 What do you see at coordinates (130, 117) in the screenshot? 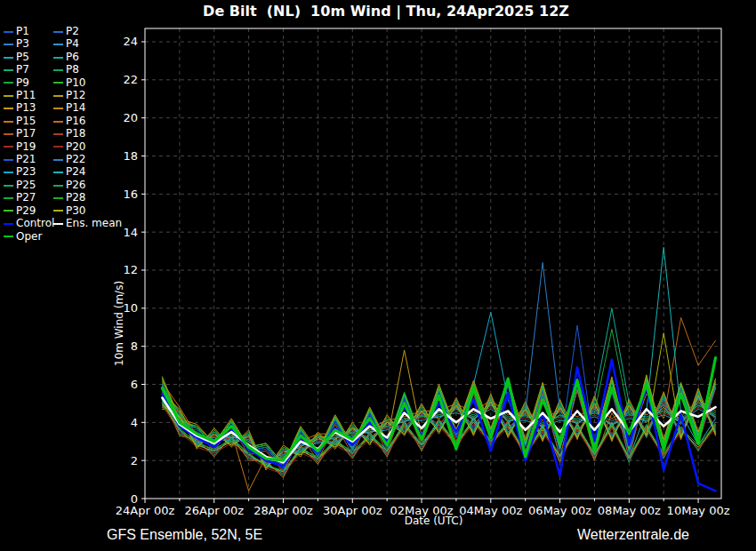
I see `y-tick-label: 20` at bounding box center [130, 117].